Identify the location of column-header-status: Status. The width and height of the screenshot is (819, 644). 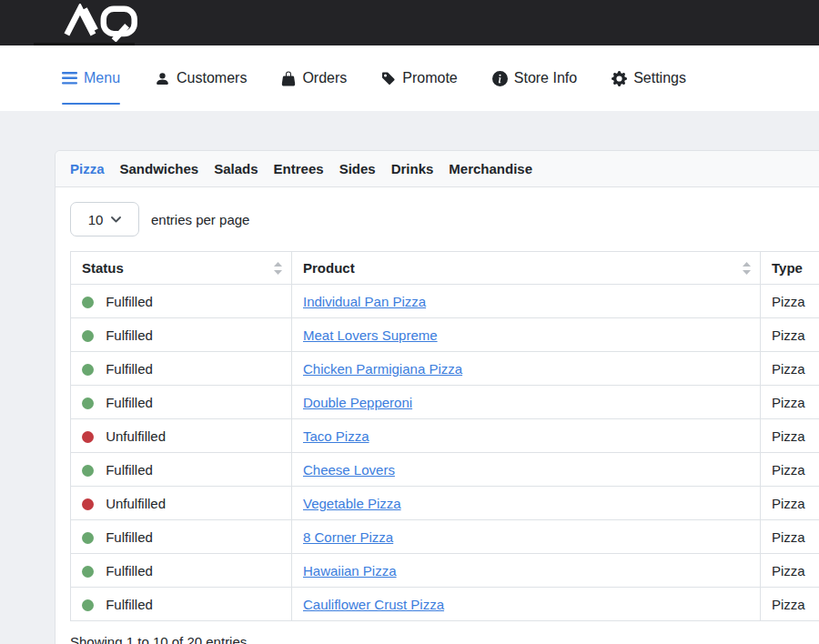
(182, 268).